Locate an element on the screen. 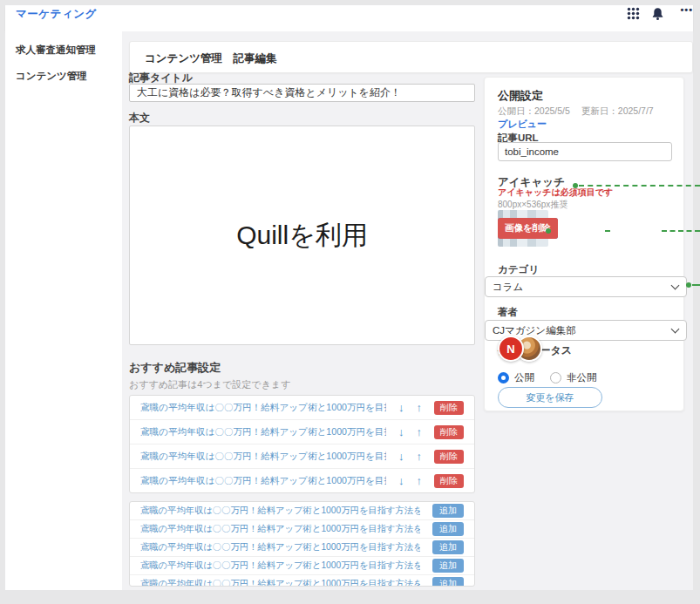  annotation-line-delete-image is located at coordinates (681, 231).